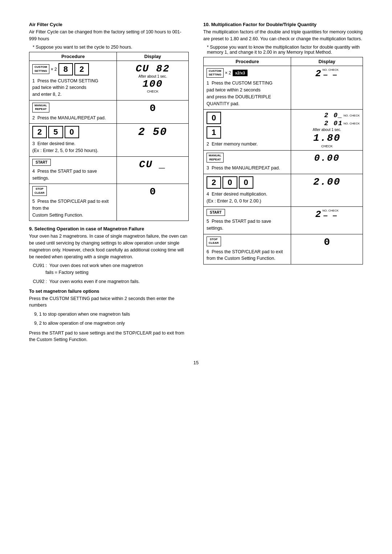 The image size is (392, 554). Describe the element at coordinates (109, 140) in the screenshot. I see `table-row: 2 5 0 3 Enter desired time.(Ex : Enter 2…` at that location.